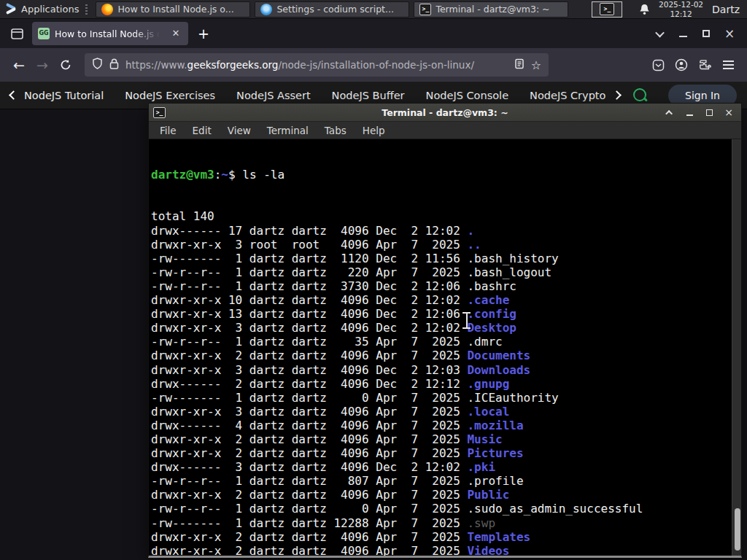  Describe the element at coordinates (681, 65) in the screenshot. I see `account-icon` at that location.